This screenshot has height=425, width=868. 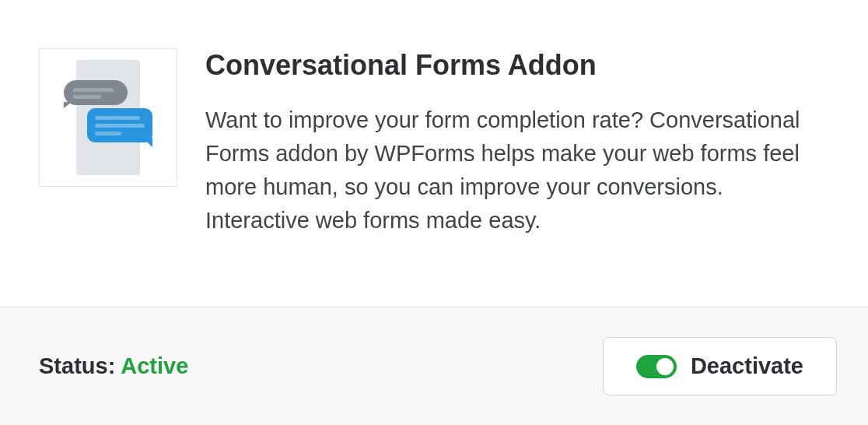 What do you see at coordinates (515, 65) in the screenshot?
I see `addon-title: Conversational Forms Addon` at bounding box center [515, 65].